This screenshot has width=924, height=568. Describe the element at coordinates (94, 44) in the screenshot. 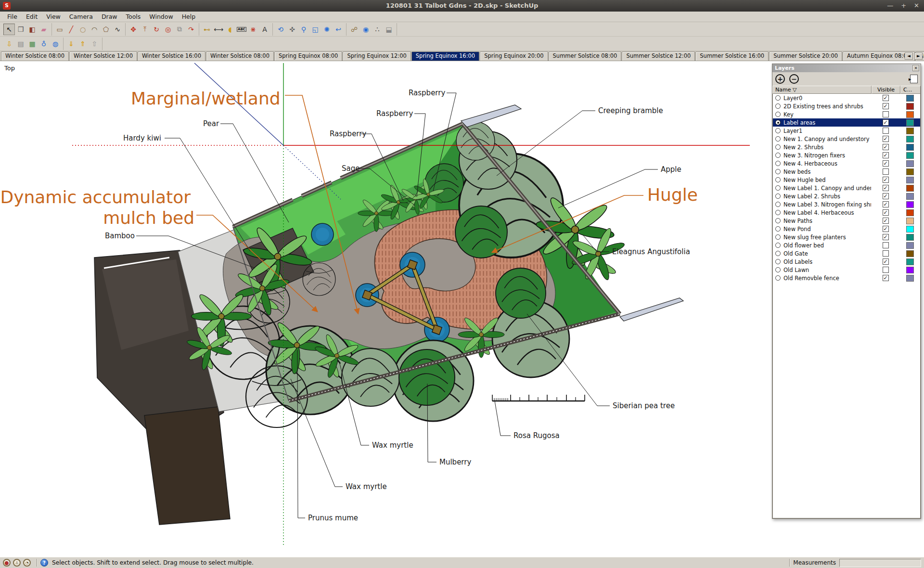

I see `share-component-button-icon: ⇧` at that location.